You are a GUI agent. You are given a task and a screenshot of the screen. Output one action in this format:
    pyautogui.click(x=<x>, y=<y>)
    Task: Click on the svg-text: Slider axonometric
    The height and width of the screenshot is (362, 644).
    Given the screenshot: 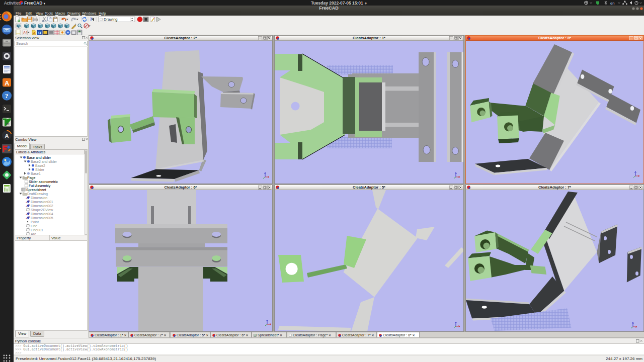 What is the action you would take?
    pyautogui.click(x=43, y=182)
    